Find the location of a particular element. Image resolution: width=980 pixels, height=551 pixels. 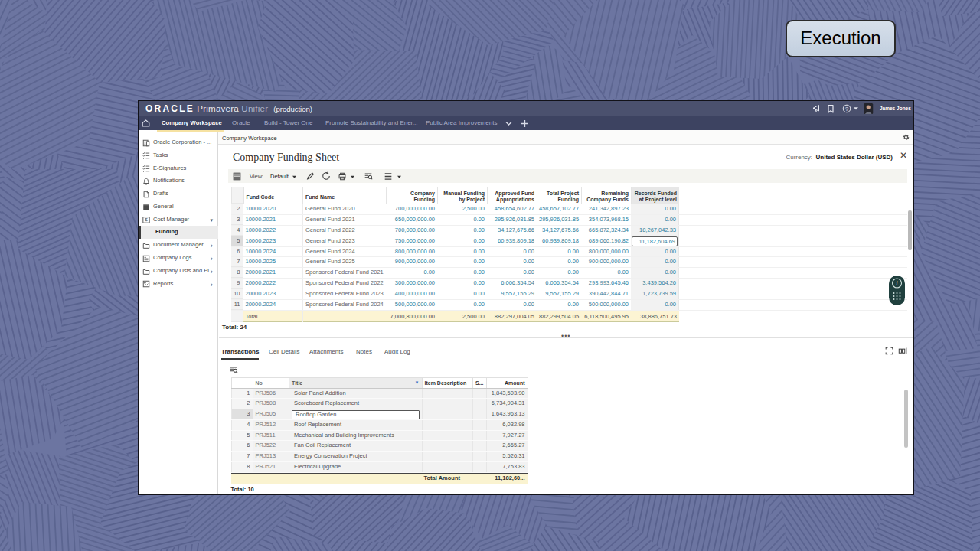

svg-text: i is located at coordinates (897, 283).